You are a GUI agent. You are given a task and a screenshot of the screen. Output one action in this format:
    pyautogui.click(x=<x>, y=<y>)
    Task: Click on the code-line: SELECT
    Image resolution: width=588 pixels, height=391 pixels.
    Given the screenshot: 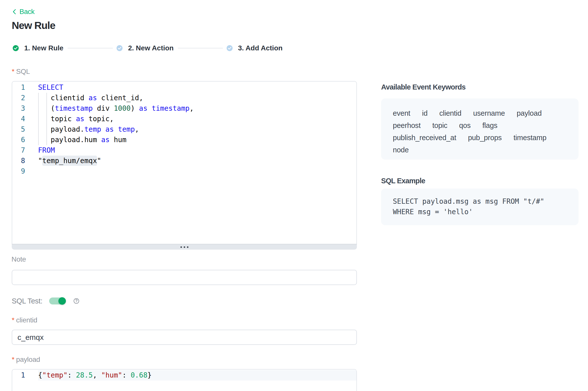 What is the action you would take?
    pyautogui.click(x=197, y=88)
    